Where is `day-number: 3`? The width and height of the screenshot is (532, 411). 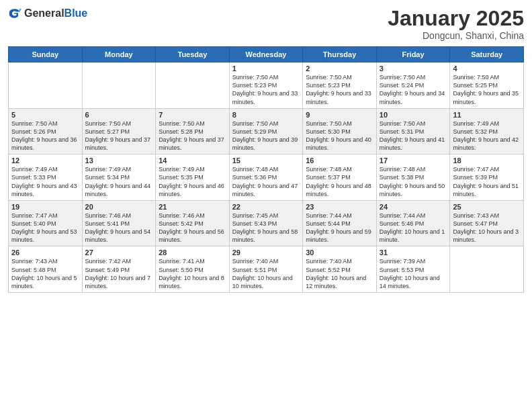
day-number: 3 is located at coordinates (414, 68).